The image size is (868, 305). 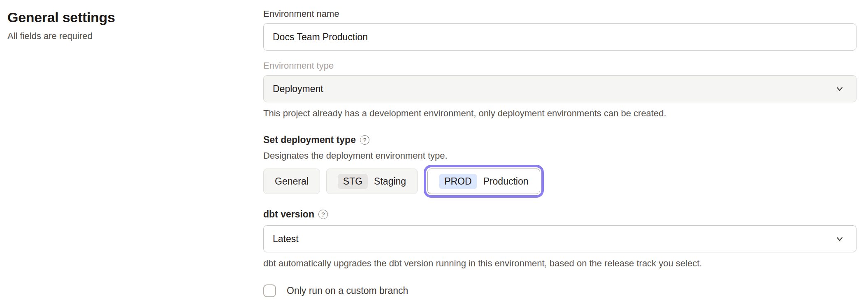 What do you see at coordinates (292, 181) in the screenshot?
I see `deployment-type-general-button: General` at bounding box center [292, 181].